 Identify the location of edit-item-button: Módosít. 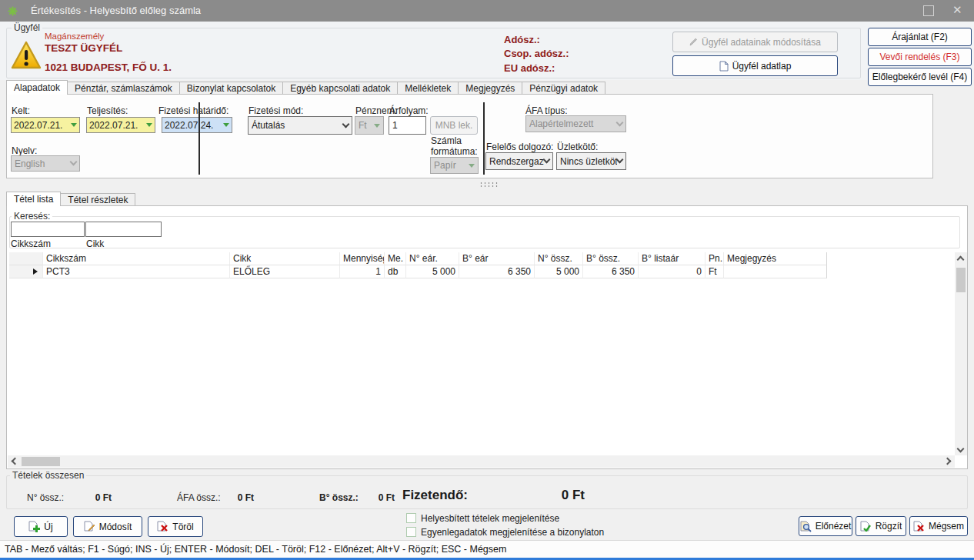
(108, 526).